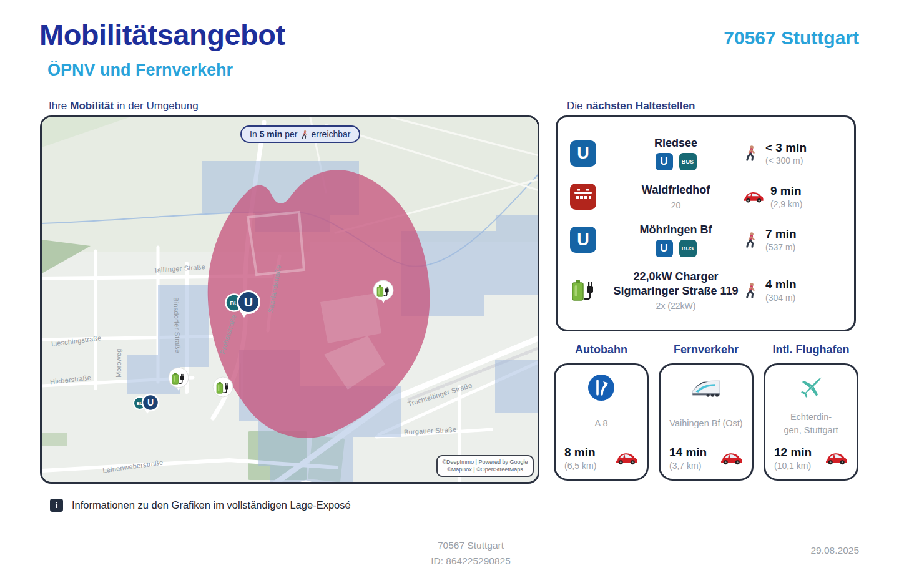  What do you see at coordinates (811, 388) in the screenshot?
I see `plane-glyph` at bounding box center [811, 388].